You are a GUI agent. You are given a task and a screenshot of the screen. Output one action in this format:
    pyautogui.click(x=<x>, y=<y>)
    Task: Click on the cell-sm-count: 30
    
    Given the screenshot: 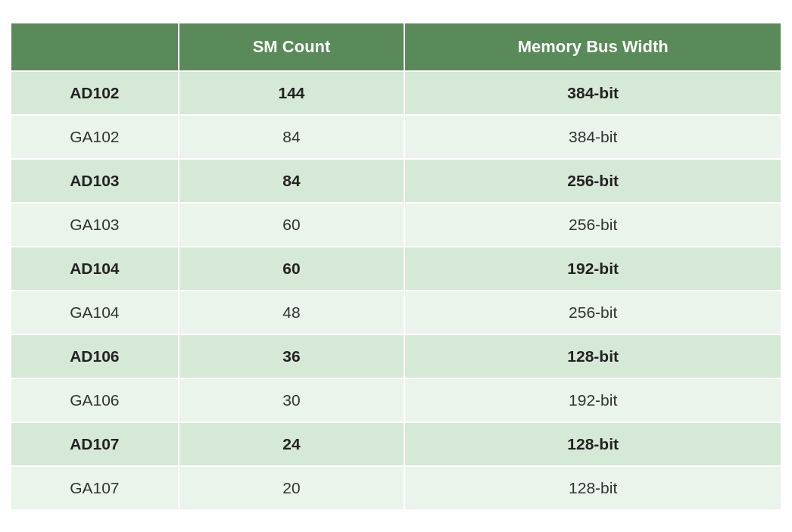 What is the action you would take?
    pyautogui.click(x=292, y=400)
    